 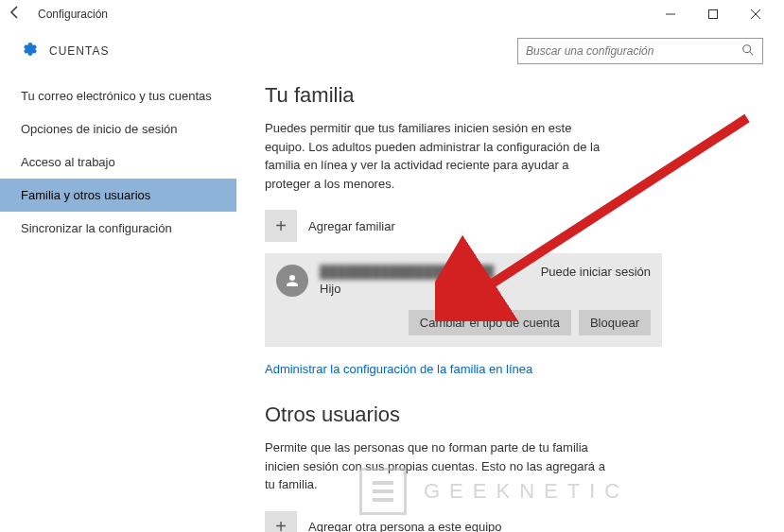 What do you see at coordinates (713, 14) in the screenshot?
I see `maximize-button` at bounding box center [713, 14].